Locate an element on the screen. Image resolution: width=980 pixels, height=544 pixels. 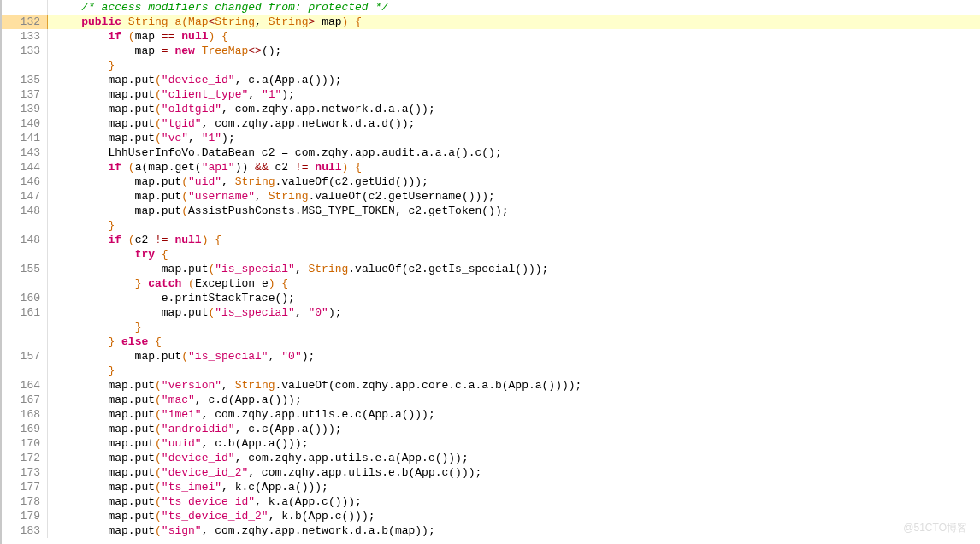
code-line: public String a(Map<String, String> map)… is located at coordinates (514, 22).